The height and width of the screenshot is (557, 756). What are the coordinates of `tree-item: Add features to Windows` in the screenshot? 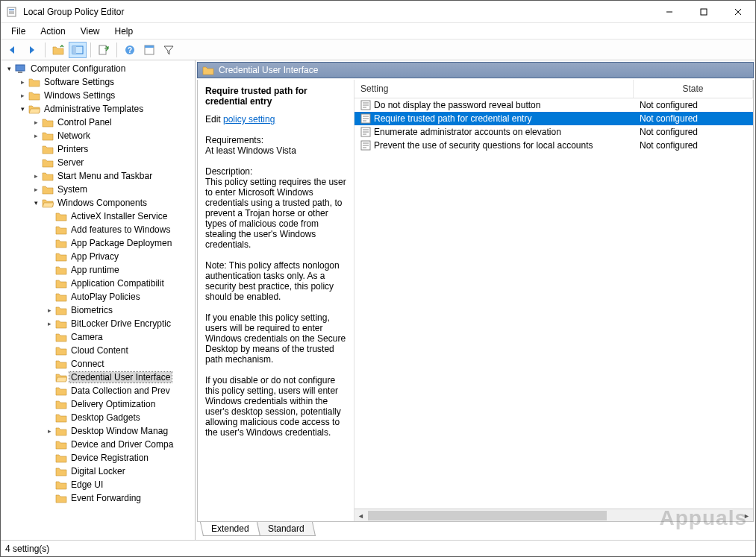 It's located at (119, 230).